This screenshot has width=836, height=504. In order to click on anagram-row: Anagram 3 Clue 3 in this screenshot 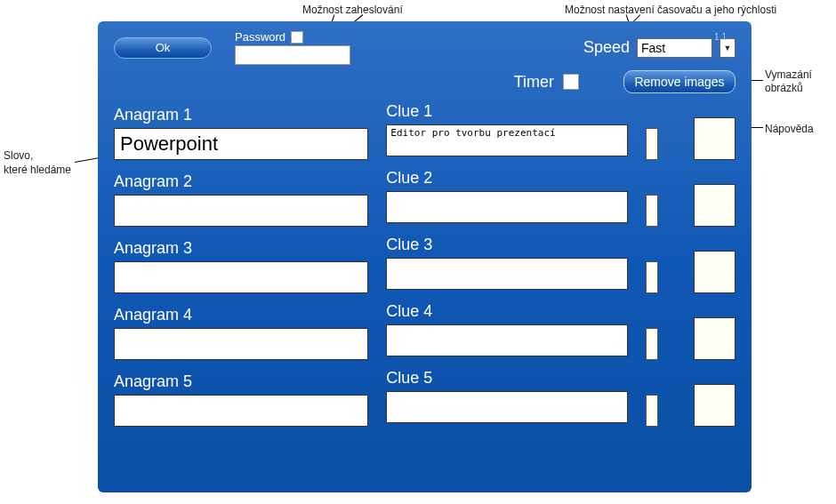, I will do `click(425, 265)`.